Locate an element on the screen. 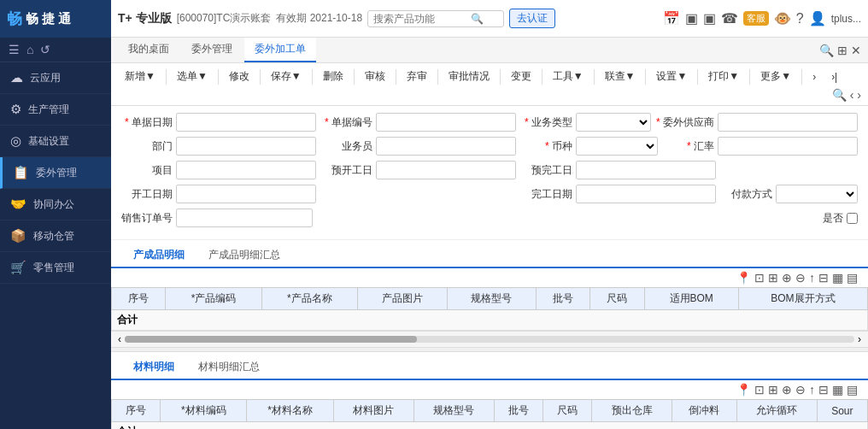 This screenshot has width=868, height=429. product-sum-label: 合计 is located at coordinates (490, 320).